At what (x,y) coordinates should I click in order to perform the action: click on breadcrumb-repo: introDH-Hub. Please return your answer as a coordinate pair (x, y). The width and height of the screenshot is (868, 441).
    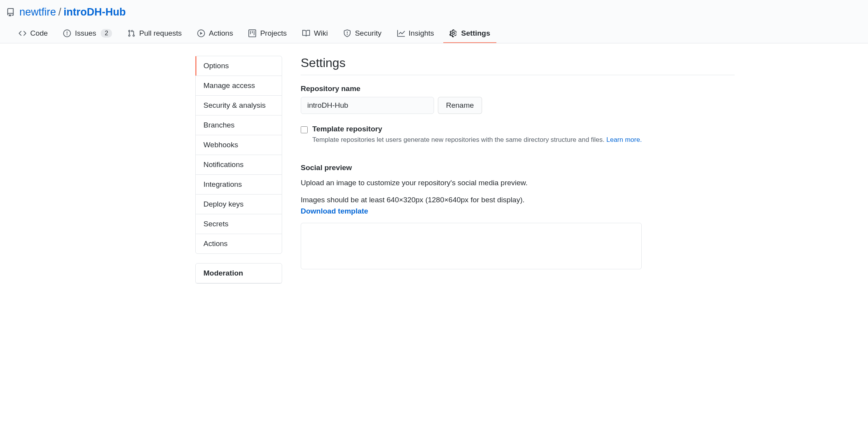
    Looking at the image, I should click on (95, 12).